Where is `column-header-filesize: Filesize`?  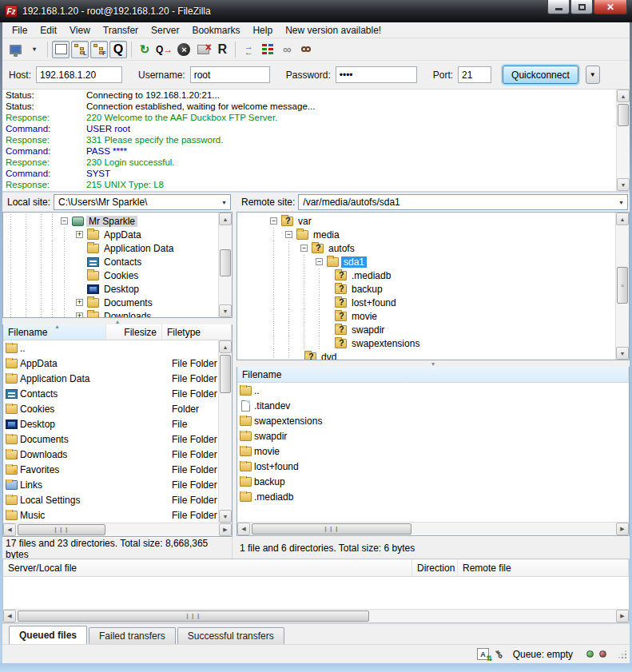 column-header-filesize: Filesize is located at coordinates (134, 332).